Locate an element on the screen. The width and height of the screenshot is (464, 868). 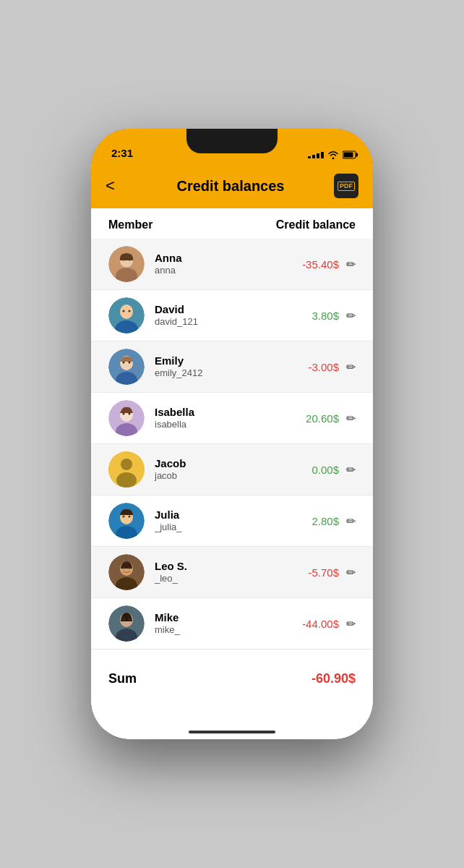
member-row-isabella: Isabella isabella 20.60$ ✏ is located at coordinates (232, 418).